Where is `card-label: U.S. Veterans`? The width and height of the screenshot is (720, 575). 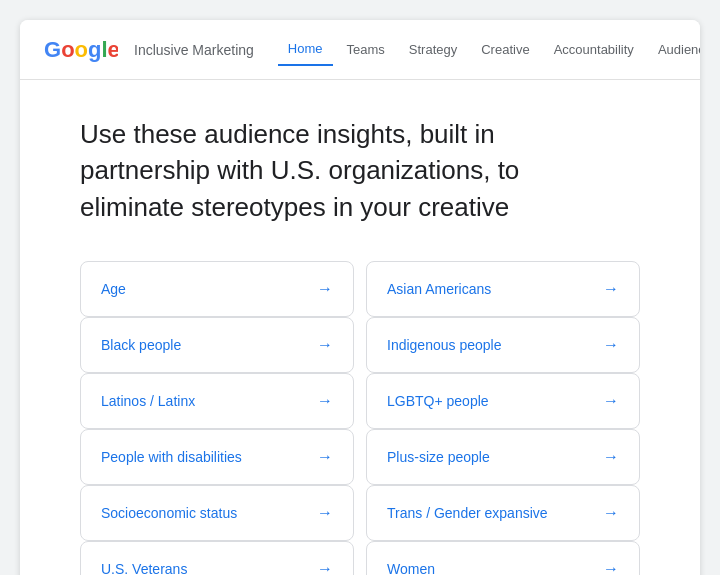 card-label: U.S. Veterans is located at coordinates (144, 568).